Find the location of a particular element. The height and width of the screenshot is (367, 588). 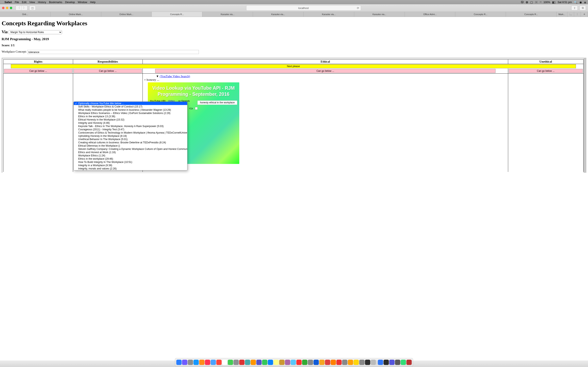

col-ethical: Ethical is located at coordinates (325, 62).